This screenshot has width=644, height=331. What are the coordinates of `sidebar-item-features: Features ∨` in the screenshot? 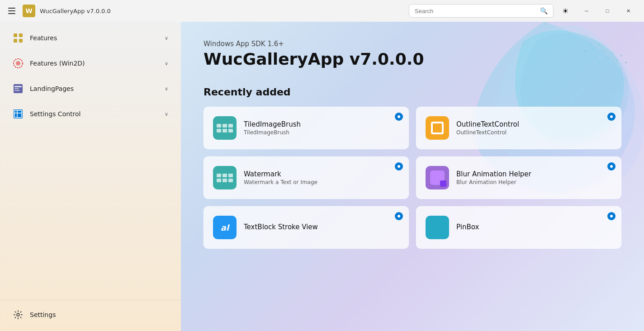 It's located at (90, 38).